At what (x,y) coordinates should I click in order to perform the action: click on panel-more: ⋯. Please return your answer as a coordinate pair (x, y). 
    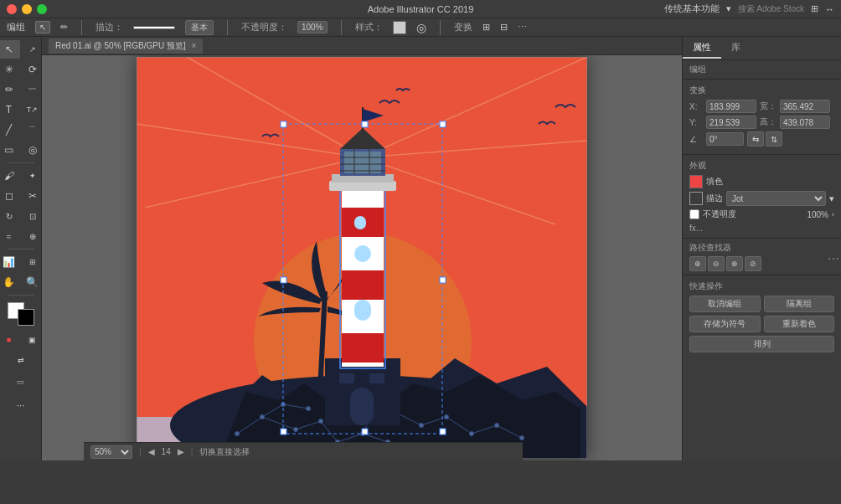
    Looking at the image, I should click on (833, 259).